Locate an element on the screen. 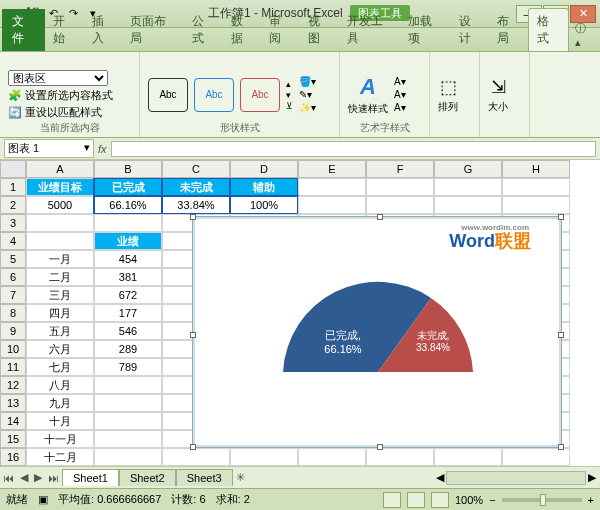 The height and width of the screenshot is (510, 600). sheet-tab-1: Sheet1 is located at coordinates (90, 478).